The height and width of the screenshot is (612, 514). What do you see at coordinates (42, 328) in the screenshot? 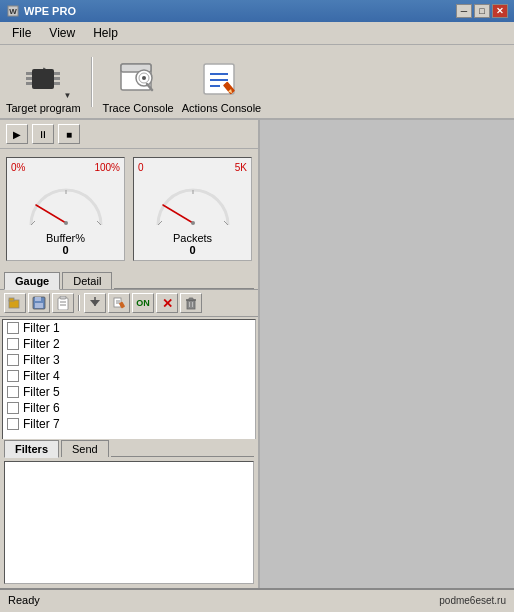
I see `filter-label: Filter 1` at bounding box center [42, 328].